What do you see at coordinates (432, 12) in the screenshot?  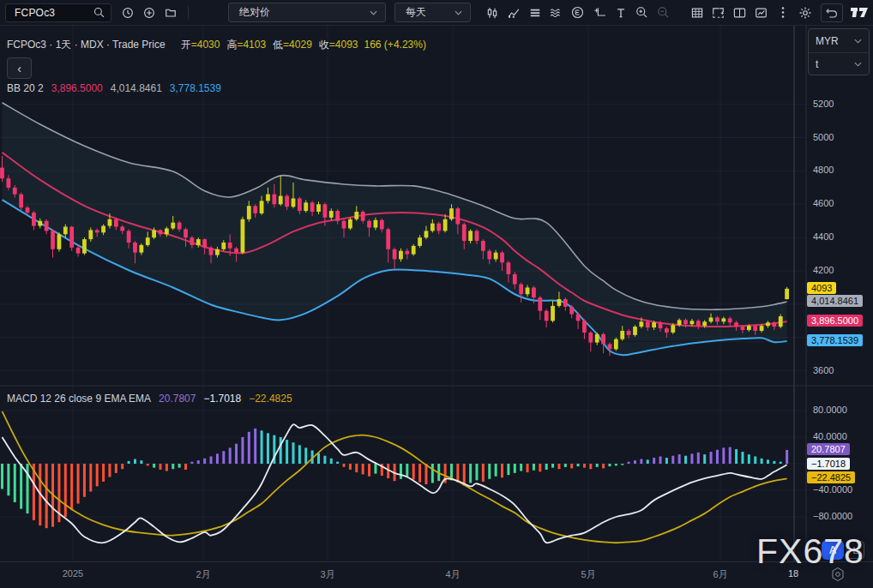 I see `interval-dropdown: 每天` at bounding box center [432, 12].